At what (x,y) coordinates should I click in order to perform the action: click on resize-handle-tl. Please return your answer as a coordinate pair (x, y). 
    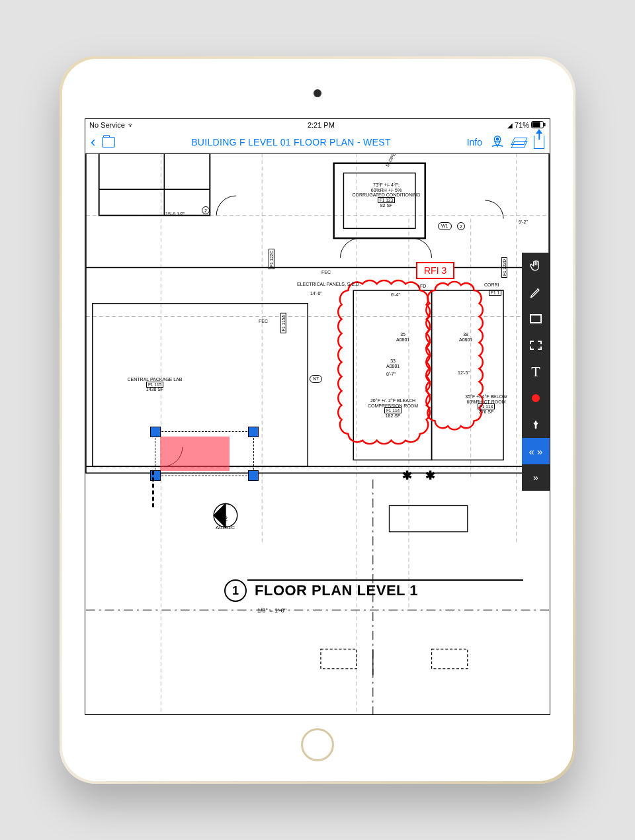
    Looking at the image, I should click on (155, 432).